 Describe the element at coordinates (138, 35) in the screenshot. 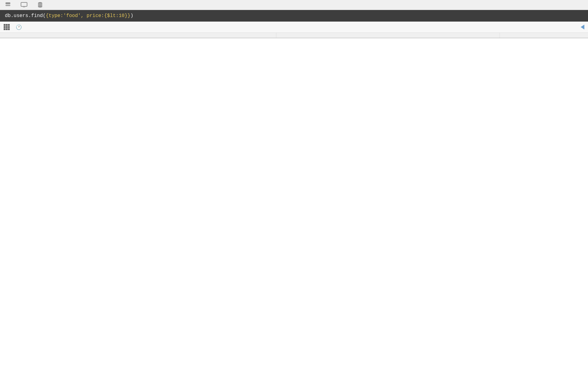

I see `col-key` at that location.